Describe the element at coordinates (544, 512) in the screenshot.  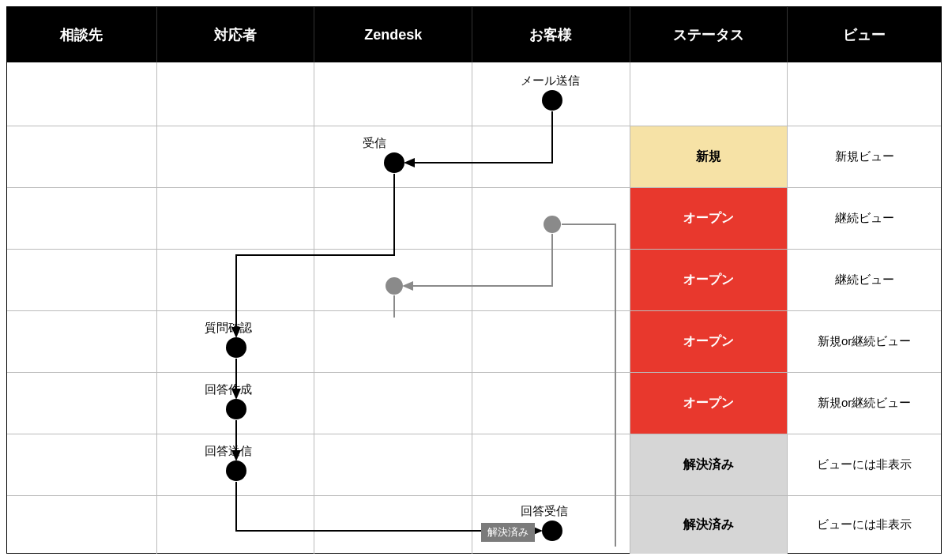
I see `node-label: 回答受信` at that location.